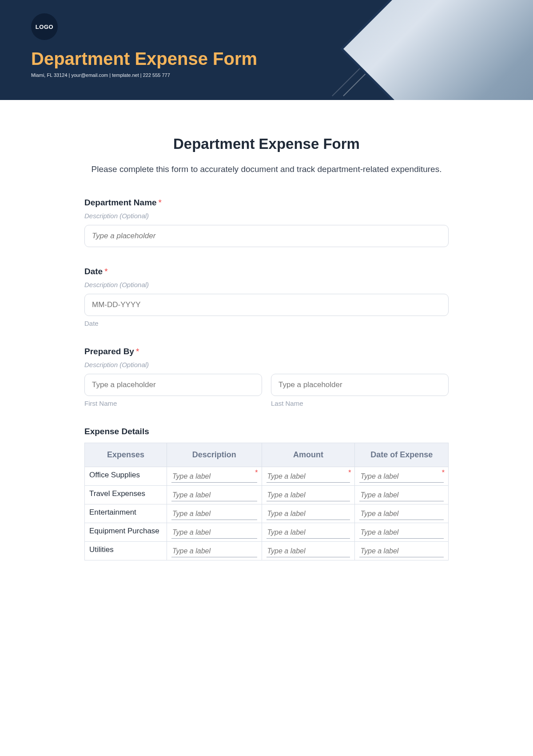 The image size is (533, 756). I want to click on last-name-sublabel: Last Name, so click(360, 404).